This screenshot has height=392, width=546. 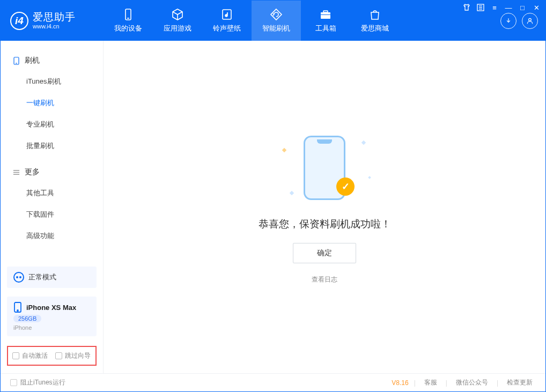 I want to click on bag-icon, so click(x=375, y=14).